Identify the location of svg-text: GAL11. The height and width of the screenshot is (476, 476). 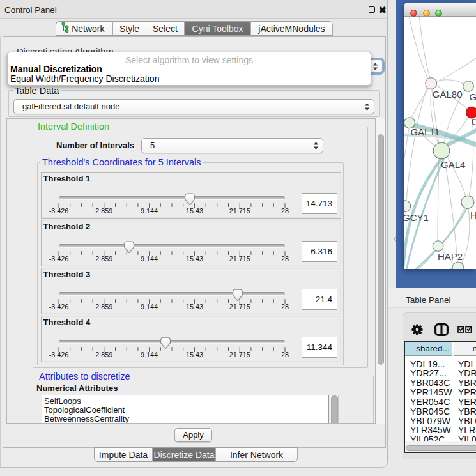
(425, 132).